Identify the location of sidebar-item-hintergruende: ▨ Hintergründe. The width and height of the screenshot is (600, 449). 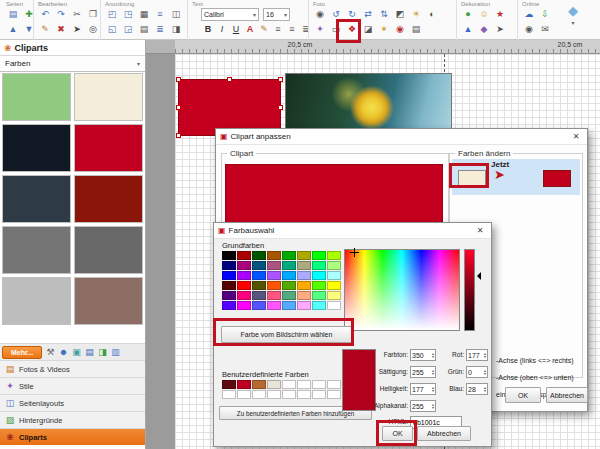
(72, 420).